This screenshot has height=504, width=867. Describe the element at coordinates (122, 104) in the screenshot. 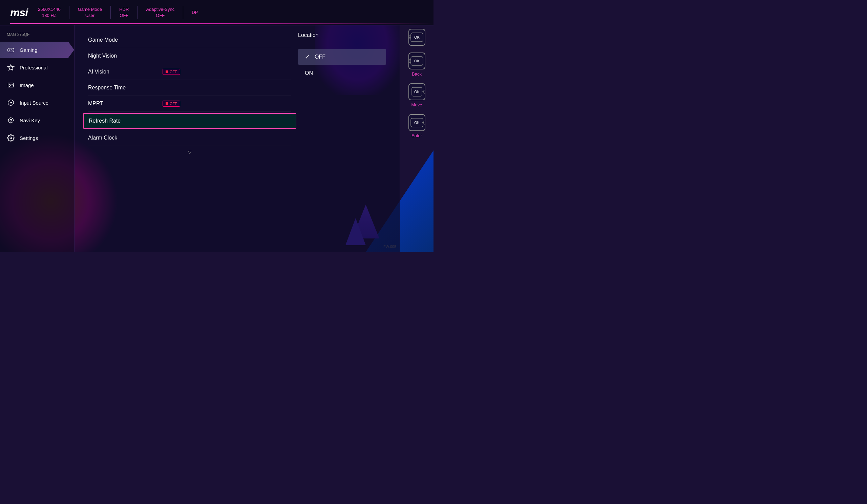

I see `mprt-label: MPRT` at that location.